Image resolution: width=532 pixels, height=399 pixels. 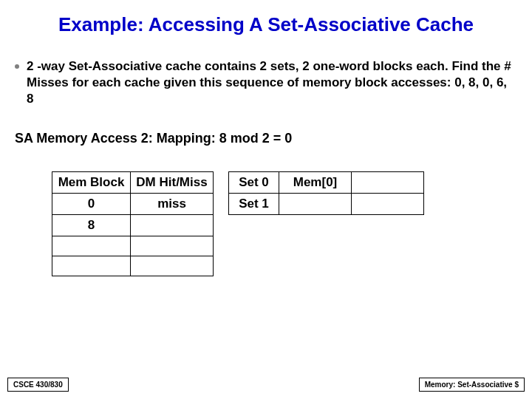 What do you see at coordinates (92, 226) in the screenshot?
I see `cell: 8` at bounding box center [92, 226].